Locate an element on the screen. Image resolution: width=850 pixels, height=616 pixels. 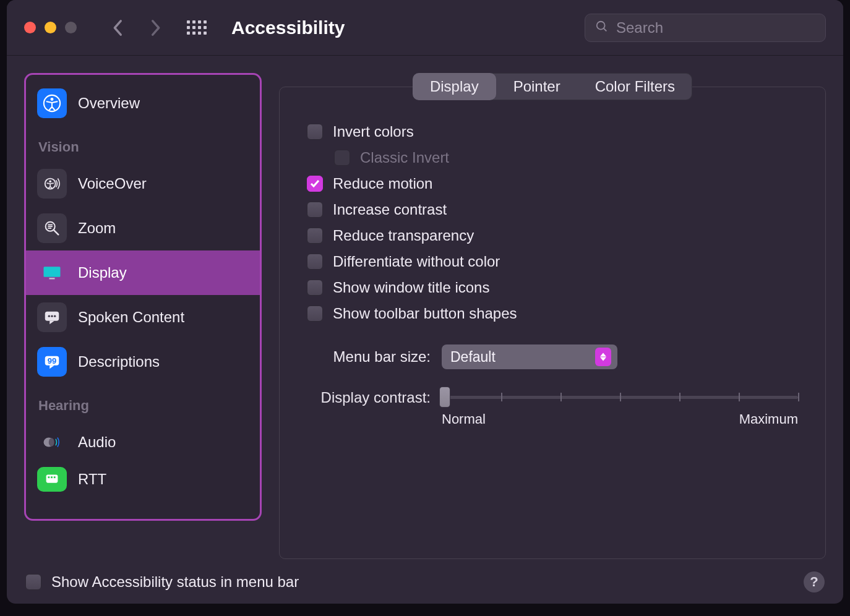
display-icon is located at coordinates (52, 273).